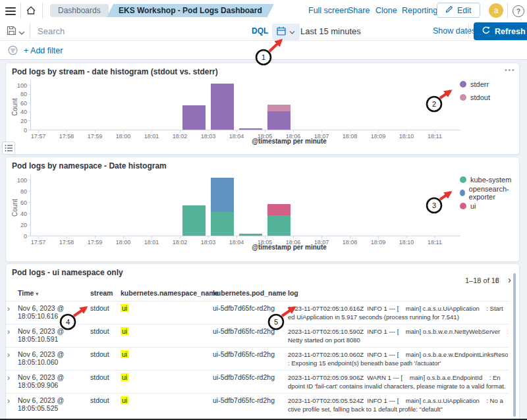 The image size is (527, 420). I want to click on show-dates-link: Show dates, so click(455, 31).